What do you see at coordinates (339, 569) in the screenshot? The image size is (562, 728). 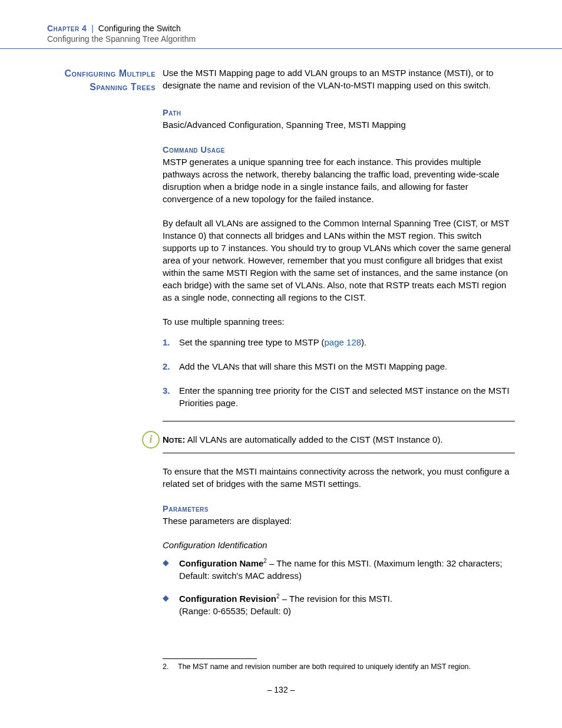 I see `parameter-item: ◆ Configuration Name2 – The name for thi…` at bounding box center [339, 569].